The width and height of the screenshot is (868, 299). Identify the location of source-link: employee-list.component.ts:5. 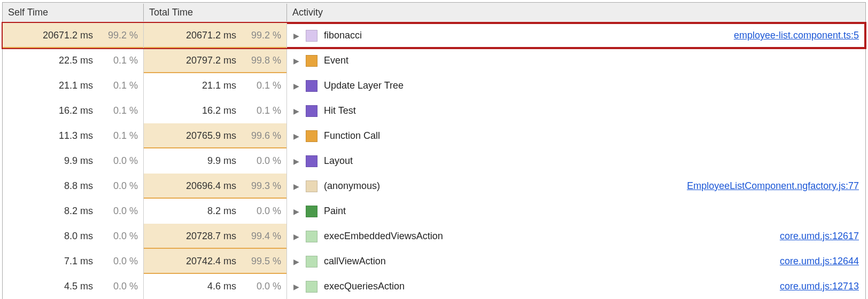
(796, 35).